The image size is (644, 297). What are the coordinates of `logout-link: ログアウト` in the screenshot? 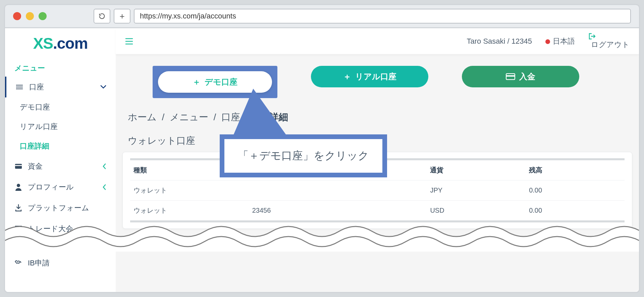 It's located at (609, 41).